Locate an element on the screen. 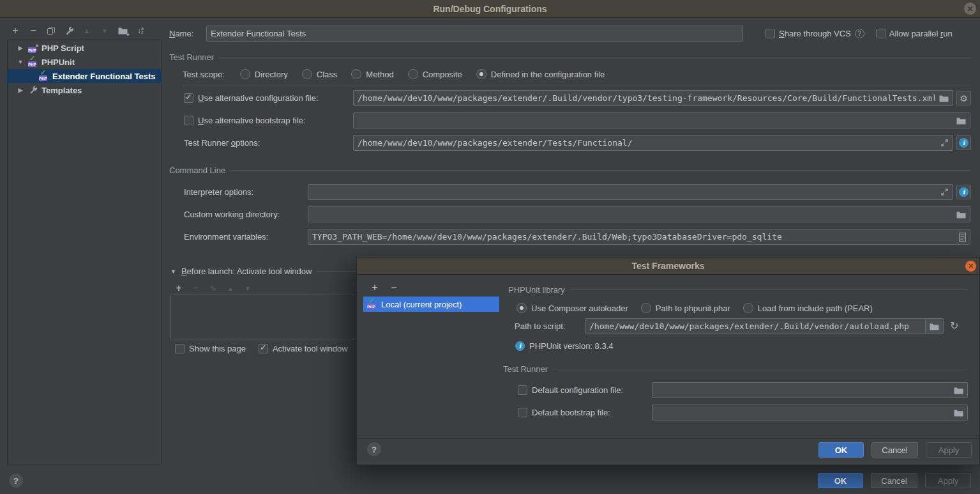  scope-directory-radio: Directory is located at coordinates (264, 74).